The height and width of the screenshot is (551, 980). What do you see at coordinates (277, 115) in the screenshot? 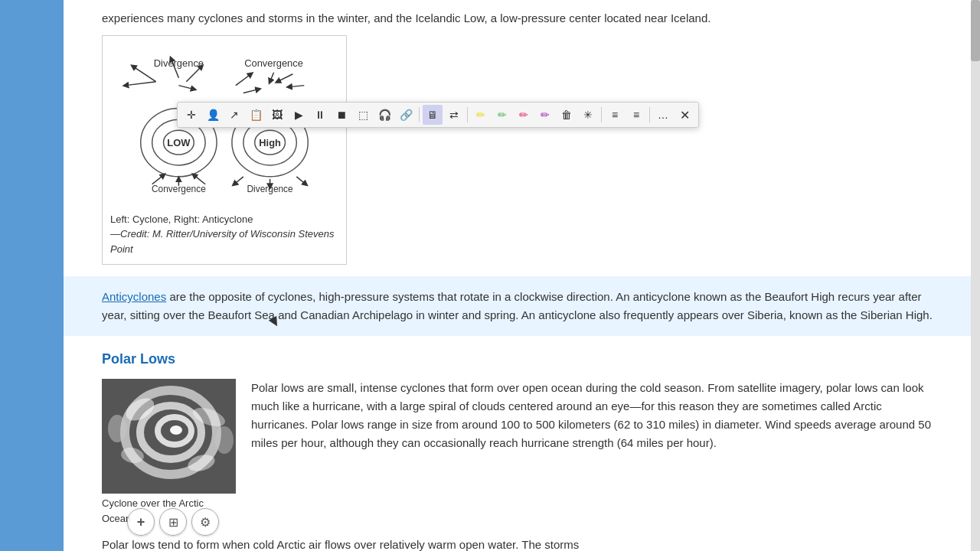
I see `toolbar-image: 🖼` at bounding box center [277, 115].